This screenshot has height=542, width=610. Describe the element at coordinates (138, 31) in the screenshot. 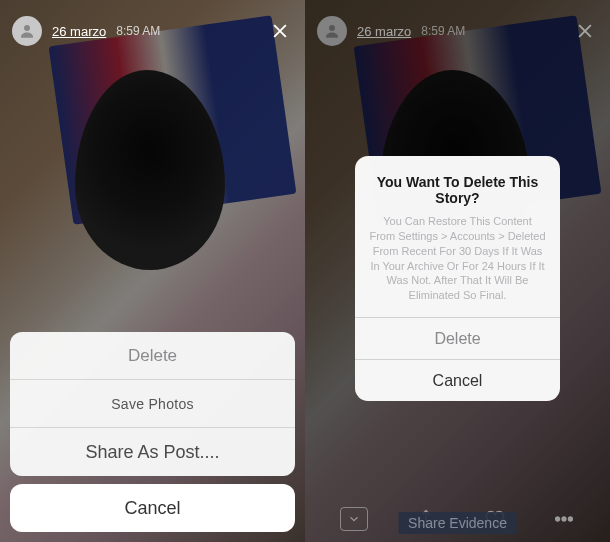

I see `story-time: 8:59 AM` at that location.